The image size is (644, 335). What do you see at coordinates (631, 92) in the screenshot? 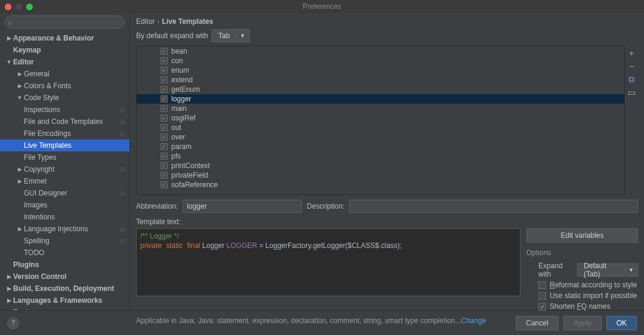
I see `duplicate-icon: ▭` at bounding box center [631, 92].